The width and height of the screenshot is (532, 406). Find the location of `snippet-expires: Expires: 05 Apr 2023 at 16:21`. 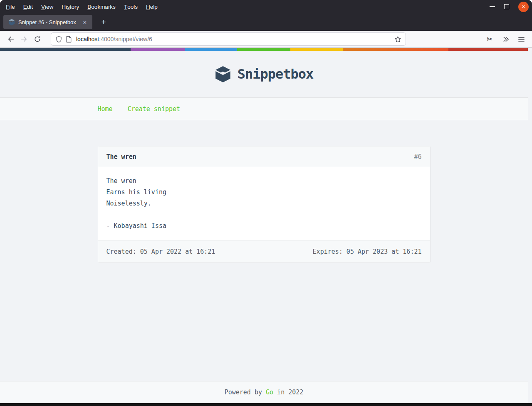

snippet-expires: Expires: 05 Apr 2023 at 16:21 is located at coordinates (367, 252).